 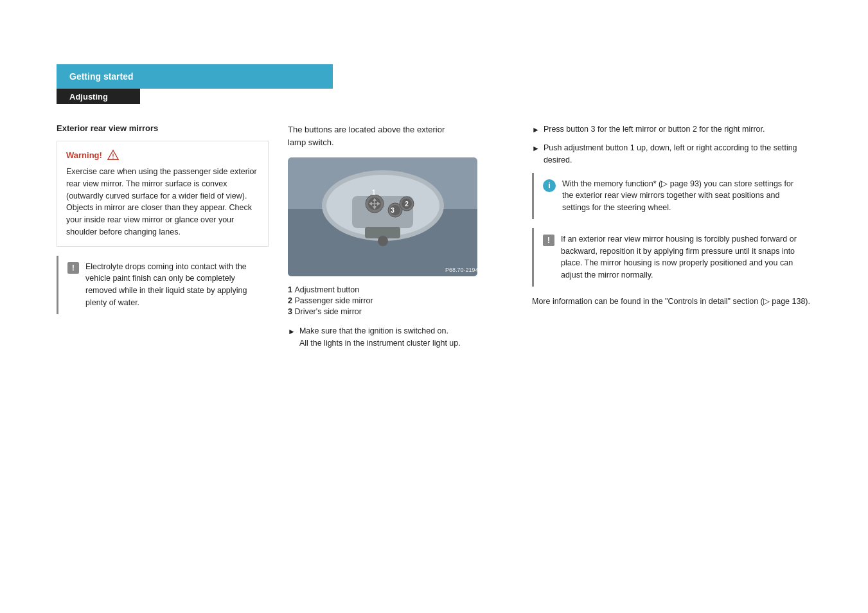 What do you see at coordinates (664, 240) in the screenshot?
I see `right-column: ► Press button 3 for the left mirror or …` at bounding box center [664, 240].